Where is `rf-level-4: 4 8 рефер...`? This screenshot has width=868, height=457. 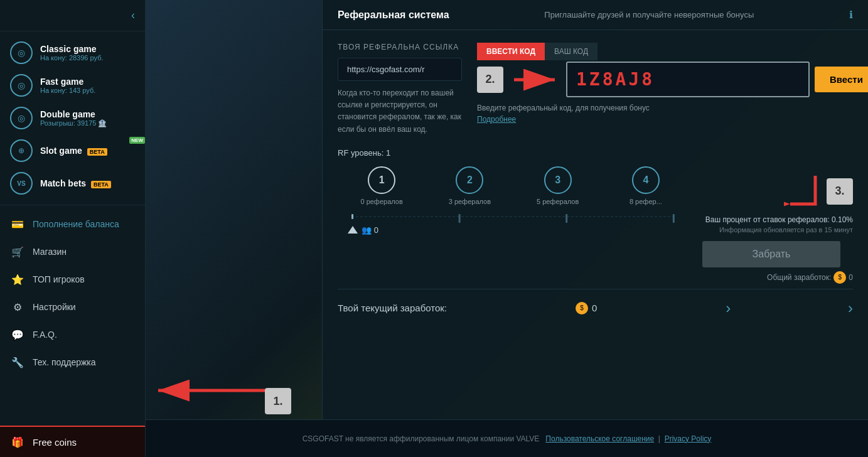 rf-level-4: 4 8 рефер... is located at coordinates (646, 186).